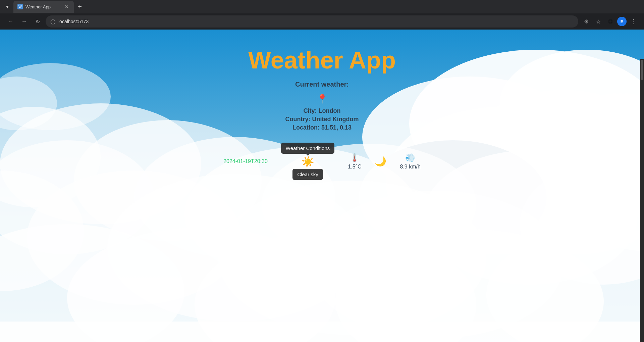 The width and height of the screenshot is (644, 342). I want to click on location-label: Location:, so click(306, 128).